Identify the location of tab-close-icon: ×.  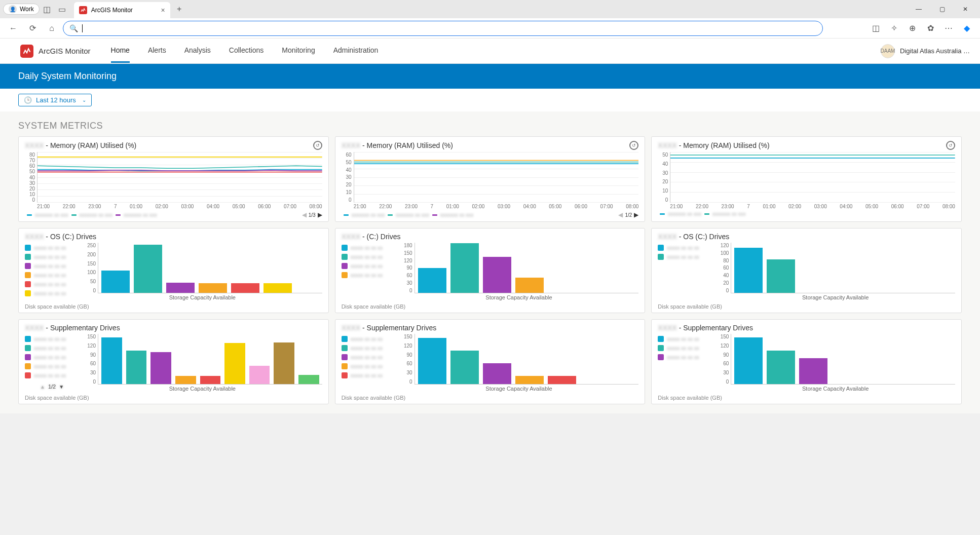
(163, 10).